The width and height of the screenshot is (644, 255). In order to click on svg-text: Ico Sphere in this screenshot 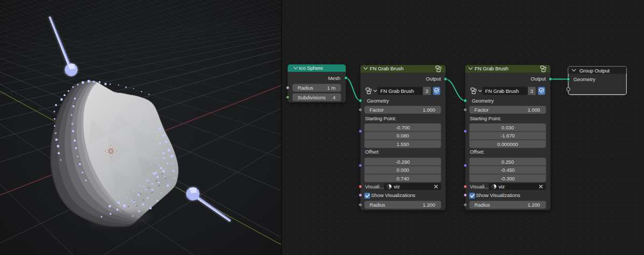, I will do `click(312, 68)`.